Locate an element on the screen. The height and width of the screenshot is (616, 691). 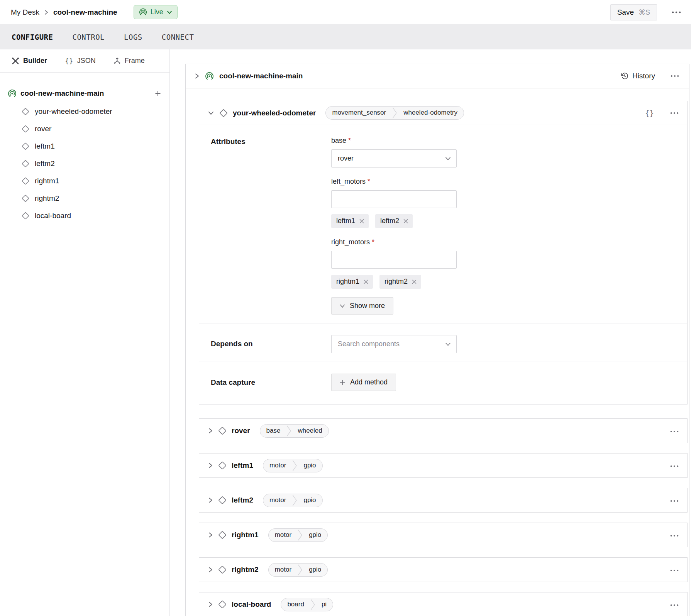
data-capture-label: Data capture is located at coordinates (271, 382).